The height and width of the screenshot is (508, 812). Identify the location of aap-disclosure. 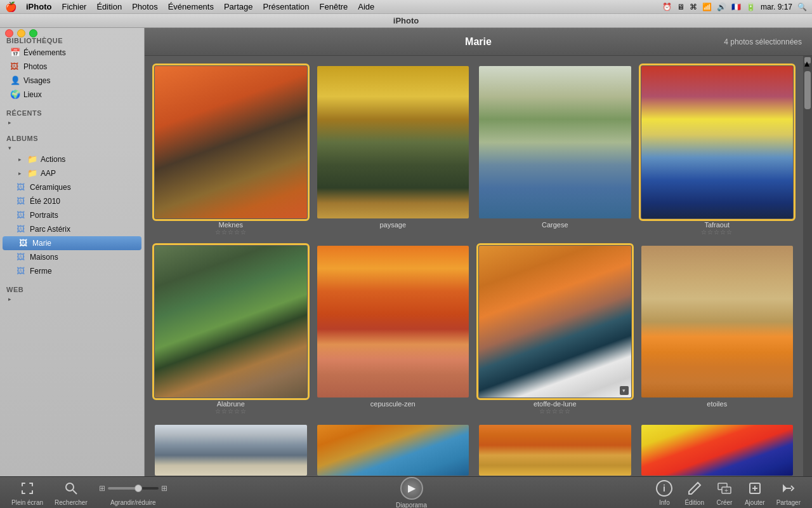
(20, 173).